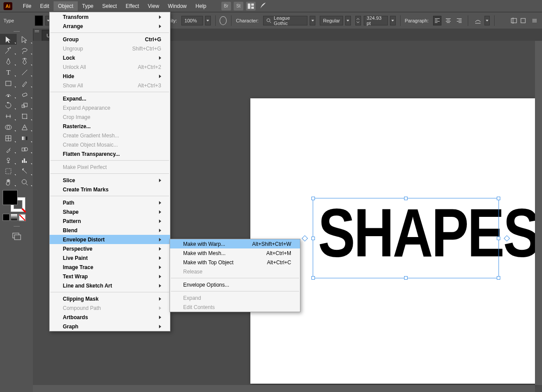 The height and width of the screenshot is (392, 542). Describe the element at coordinates (17, 201) in the screenshot. I see `fill-stroke-control` at that location.